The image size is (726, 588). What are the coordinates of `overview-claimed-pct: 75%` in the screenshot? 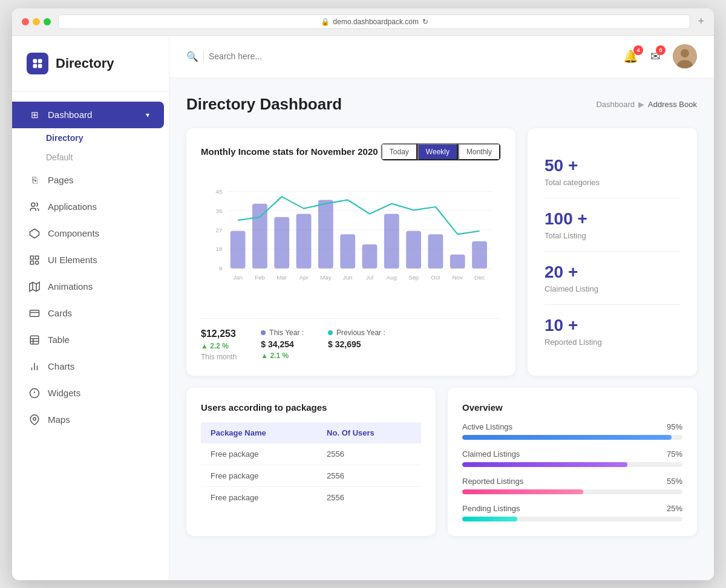 It's located at (675, 454).